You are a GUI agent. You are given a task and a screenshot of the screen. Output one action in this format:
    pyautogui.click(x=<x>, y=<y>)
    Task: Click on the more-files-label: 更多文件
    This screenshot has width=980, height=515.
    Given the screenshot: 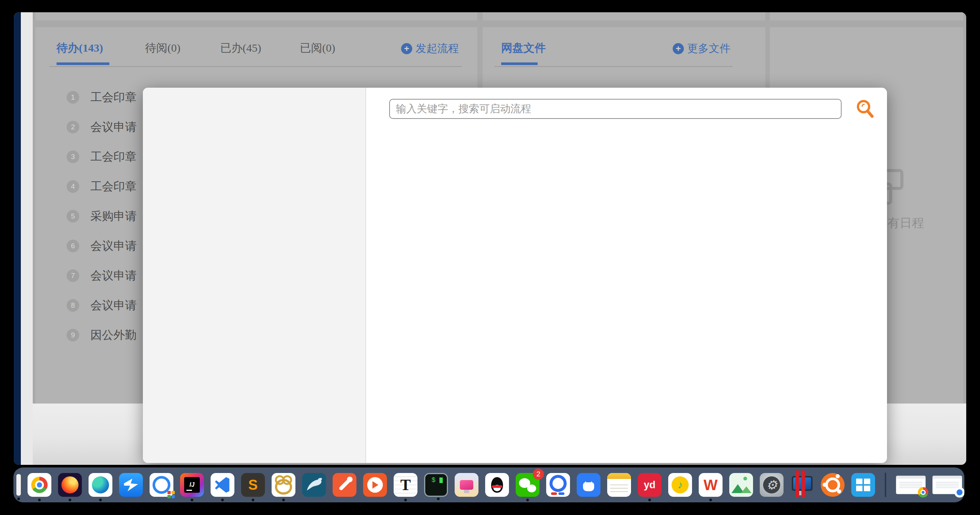 What is the action you would take?
    pyautogui.click(x=709, y=49)
    